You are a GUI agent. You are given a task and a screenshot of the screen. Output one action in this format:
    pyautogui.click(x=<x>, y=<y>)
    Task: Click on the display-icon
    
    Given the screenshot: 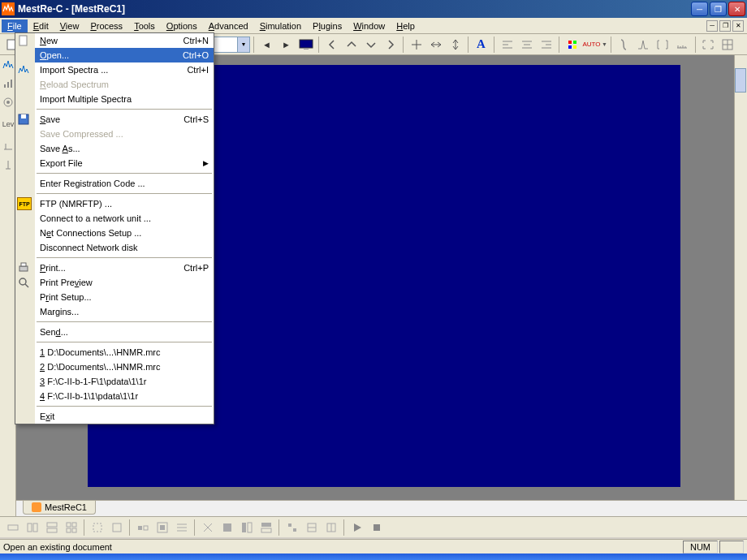 What is the action you would take?
    pyautogui.click(x=305, y=45)
    